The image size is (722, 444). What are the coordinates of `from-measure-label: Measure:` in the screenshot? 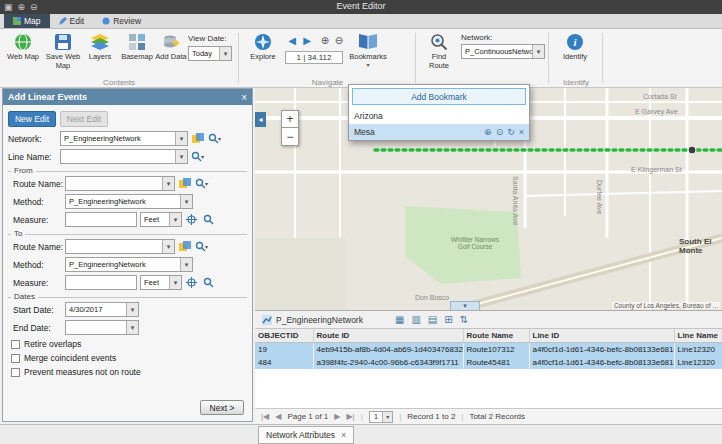 It's located at (39, 220).